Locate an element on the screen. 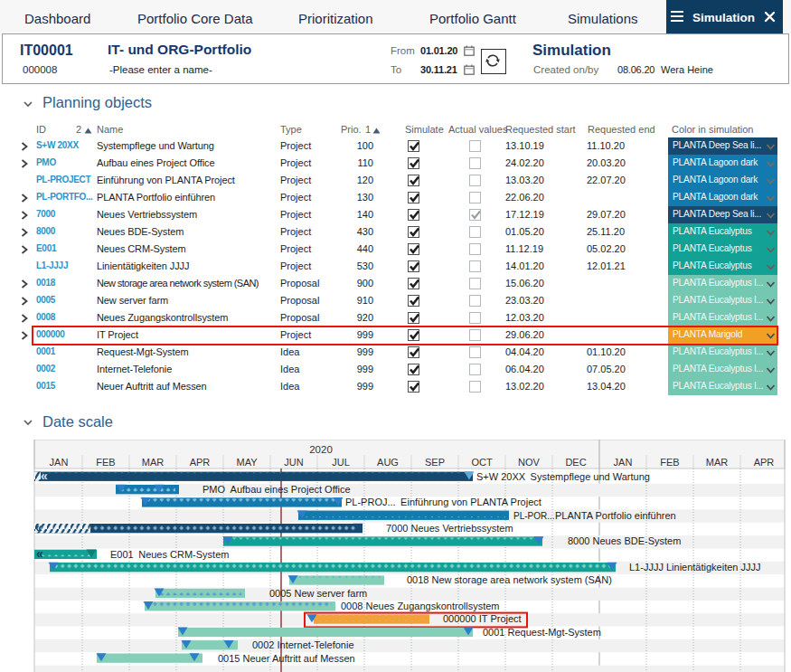 This screenshot has height=672, width=791. svg-text: SEP is located at coordinates (435, 462).